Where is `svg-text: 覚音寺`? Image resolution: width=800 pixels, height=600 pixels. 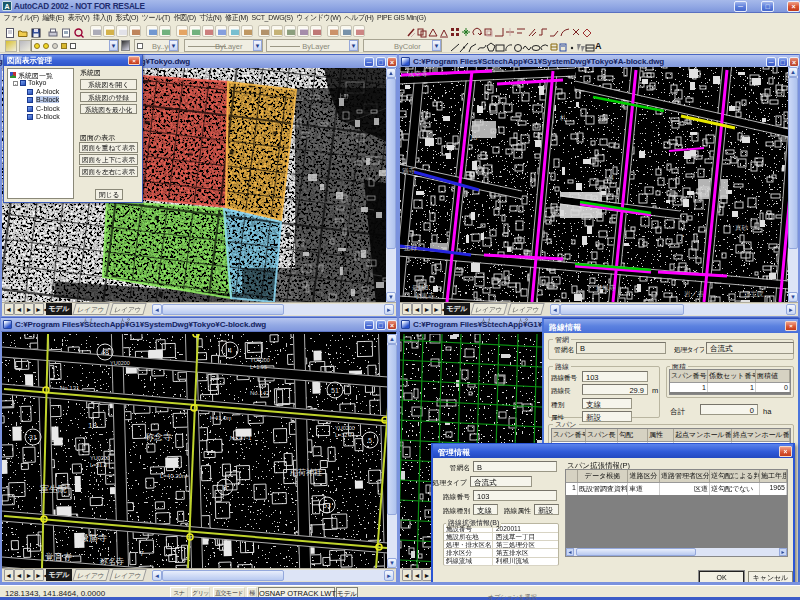 svg-text: 覚音寺 is located at coordinates (58, 557).